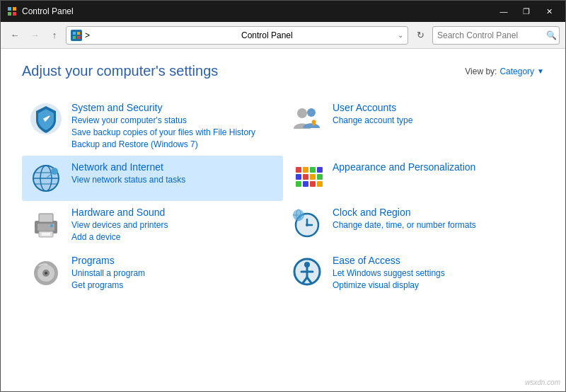 Image resolution: width=566 pixels, height=392 pixels. What do you see at coordinates (174, 238) in the screenshot?
I see `hardware-sound-link-2: Add a device` at bounding box center [174, 238].